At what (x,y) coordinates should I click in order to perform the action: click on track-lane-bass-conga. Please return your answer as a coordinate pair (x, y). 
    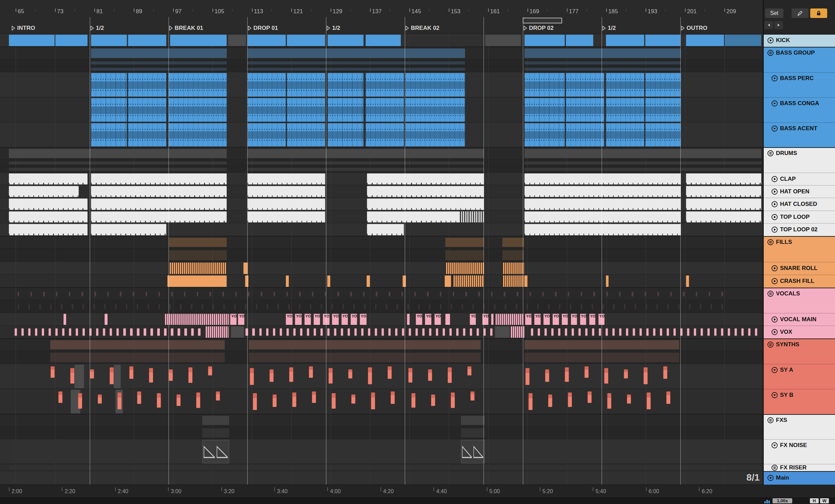
    Looking at the image, I should click on (382, 110).